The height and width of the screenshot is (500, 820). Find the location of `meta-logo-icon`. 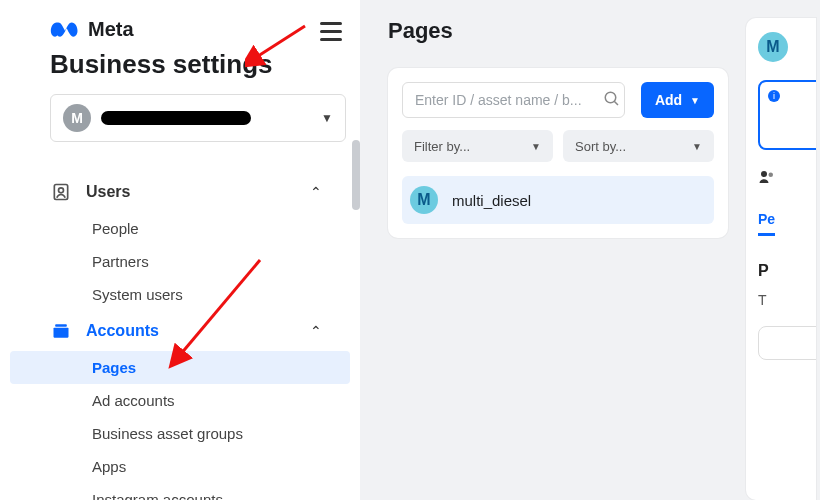

meta-logo-icon is located at coordinates (65, 30).